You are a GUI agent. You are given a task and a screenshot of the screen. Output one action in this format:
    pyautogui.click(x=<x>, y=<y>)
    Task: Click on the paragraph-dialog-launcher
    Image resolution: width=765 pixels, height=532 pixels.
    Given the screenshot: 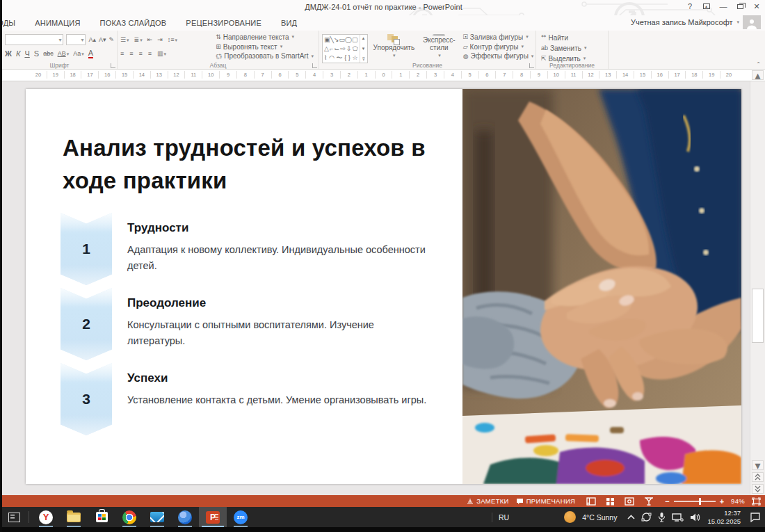 What is the action you would take?
    pyautogui.click(x=314, y=65)
    